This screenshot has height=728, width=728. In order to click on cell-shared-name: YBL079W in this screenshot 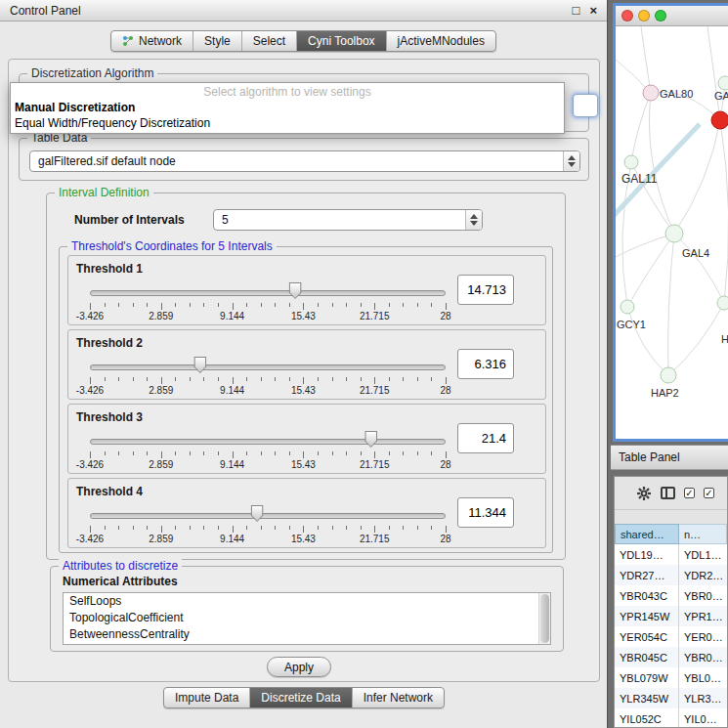, I will do `click(647, 678)`.